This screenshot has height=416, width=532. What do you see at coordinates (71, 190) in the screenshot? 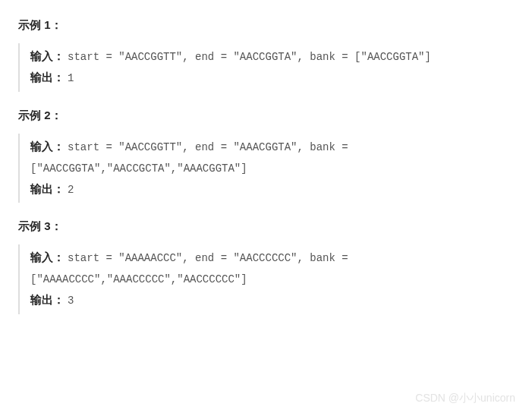
I see `output-code: 2` at bounding box center [71, 190].